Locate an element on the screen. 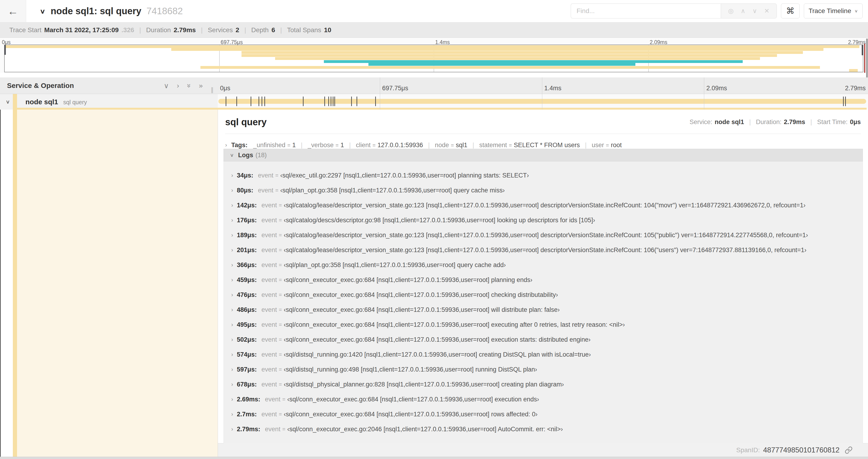 The height and width of the screenshot is (459, 868). collapse-controls: ∨ › » » is located at coordinates (183, 86).